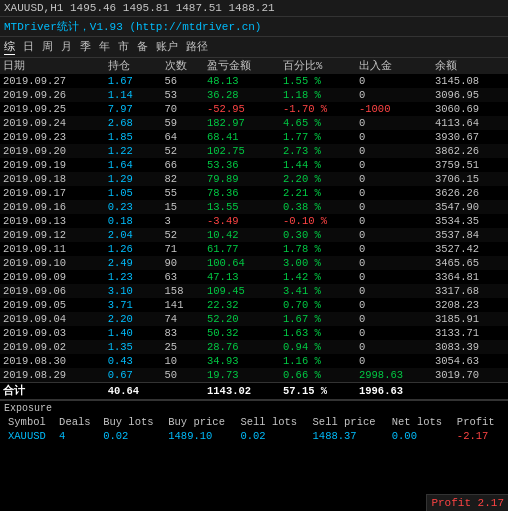 This screenshot has height=511, width=508. I want to click on cell-date: 2019.09.09, so click(52, 277).